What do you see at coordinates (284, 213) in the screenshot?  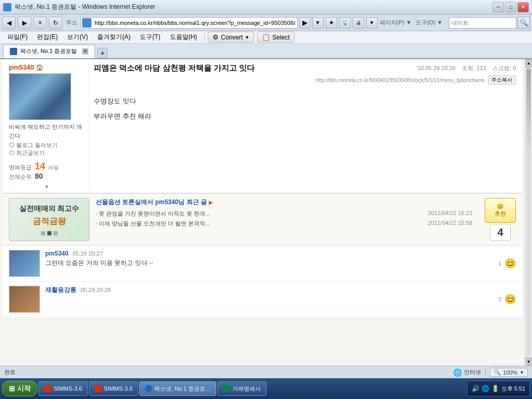 I see `recent-posts-list: 선물옵션 토론실에서 pm5340님 최근 글 ▶ · 풋 관점을 가진 풋맨이…` at bounding box center [284, 213].